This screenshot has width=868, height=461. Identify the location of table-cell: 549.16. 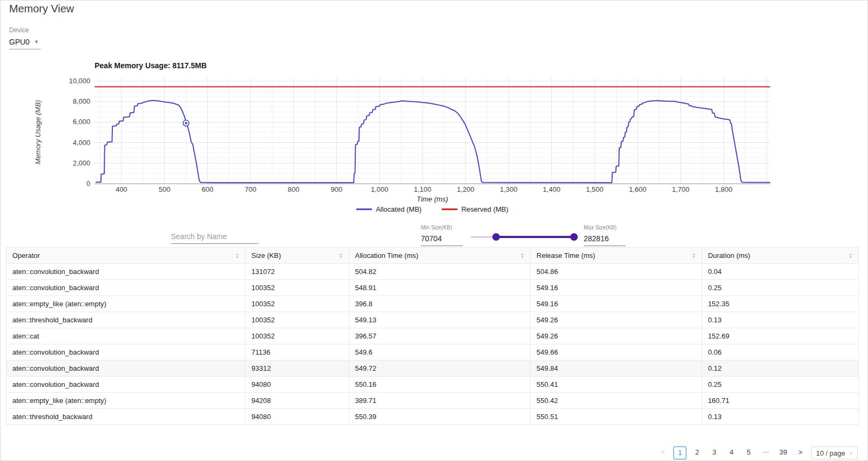
(616, 288).